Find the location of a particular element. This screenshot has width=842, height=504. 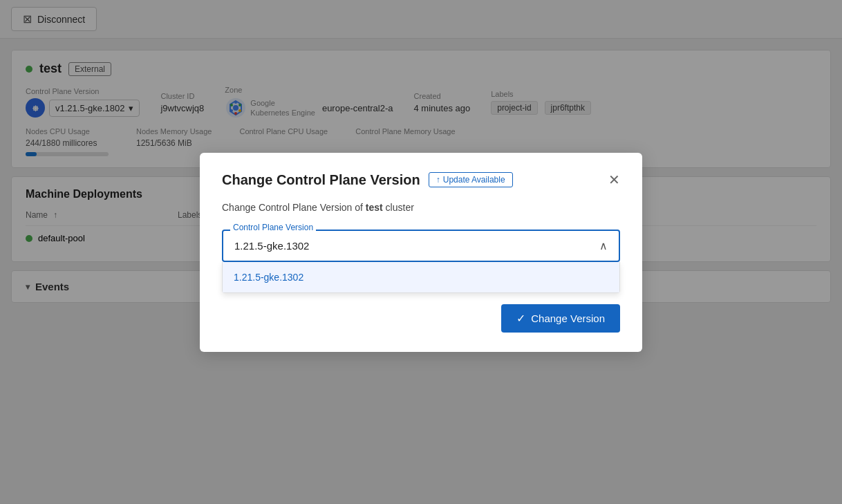

dropdown-option-1: 1.21.5-gke.1302 is located at coordinates (421, 277).